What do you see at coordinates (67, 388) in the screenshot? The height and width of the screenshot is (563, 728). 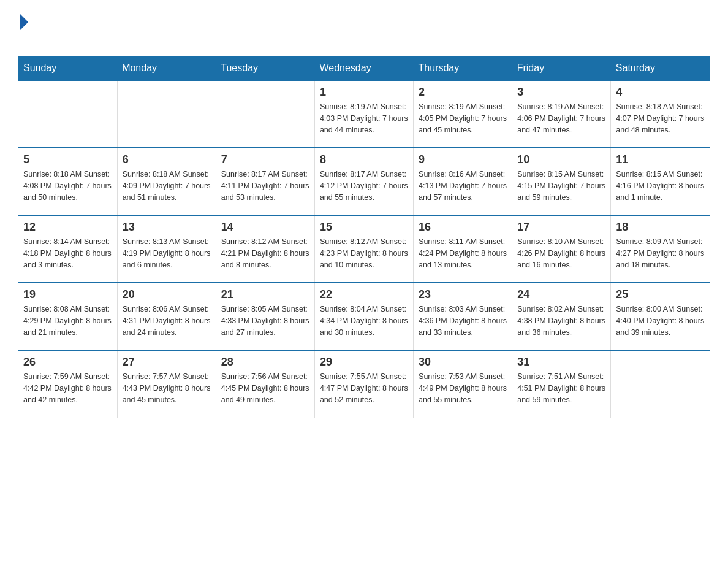 I see `day-info: Sunrise: 7:59 AM Sunset: 4:42 PM Dayligh…` at bounding box center [67, 388].